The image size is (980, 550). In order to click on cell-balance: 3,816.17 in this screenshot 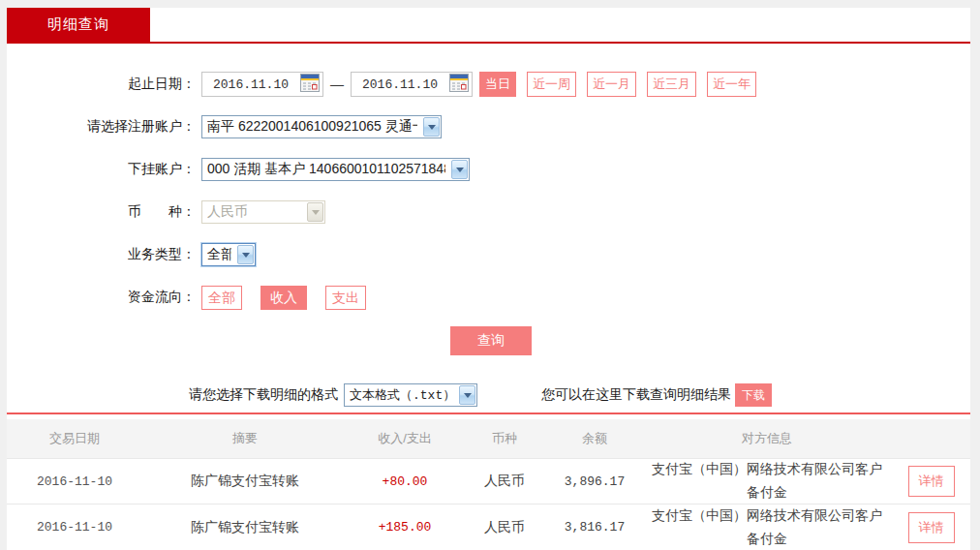, I will do `click(595, 527)`.